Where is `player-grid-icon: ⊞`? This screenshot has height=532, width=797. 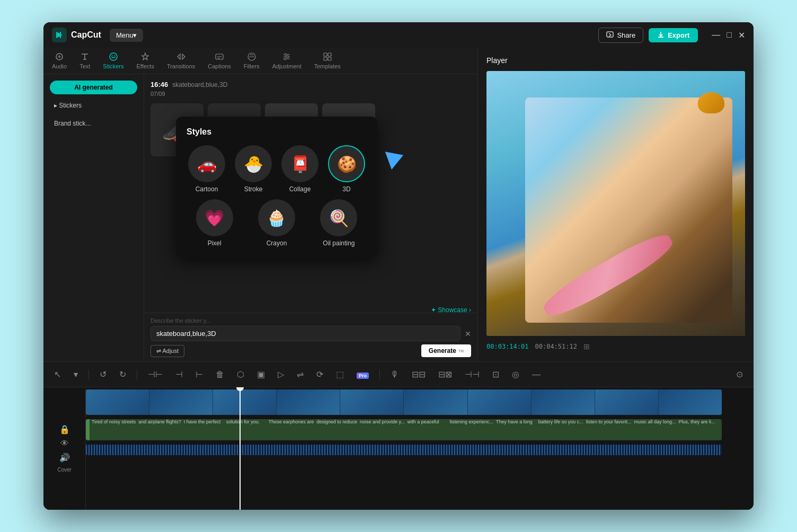 player-grid-icon: ⊞ is located at coordinates (587, 347).